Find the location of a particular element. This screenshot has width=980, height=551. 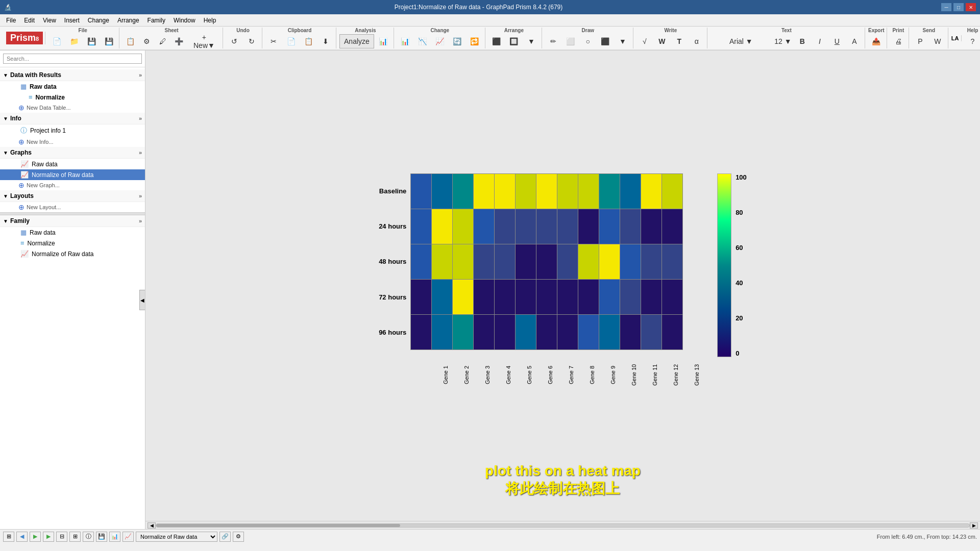

paste-special-button: ⬇ is located at coordinates (326, 41).